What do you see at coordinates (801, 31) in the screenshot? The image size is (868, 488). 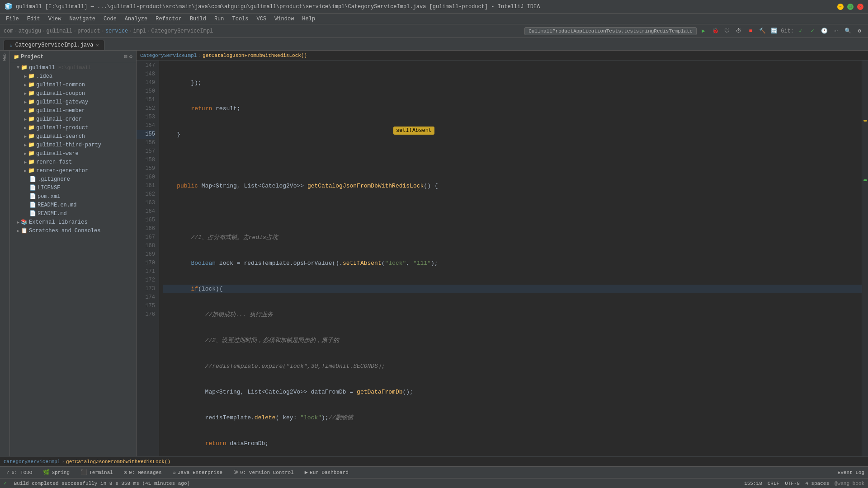 I see `git-check: ✓` at bounding box center [801, 31].